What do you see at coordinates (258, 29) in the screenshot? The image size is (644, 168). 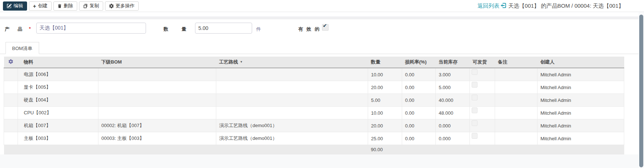 I see `quantity-unit: 件` at bounding box center [258, 29].